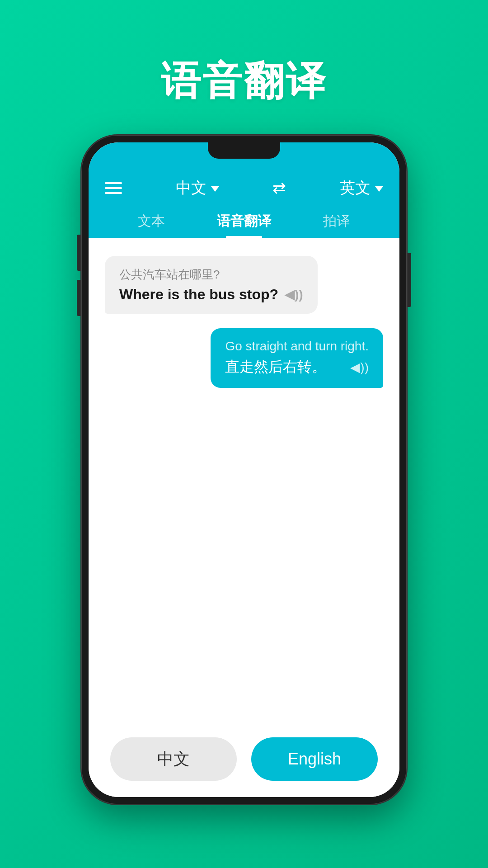 Image resolution: width=488 pixels, height=868 pixels. I want to click on app-header: 中文 ⇄ 英文 文本 语音翻译 拍译, so click(244, 203).